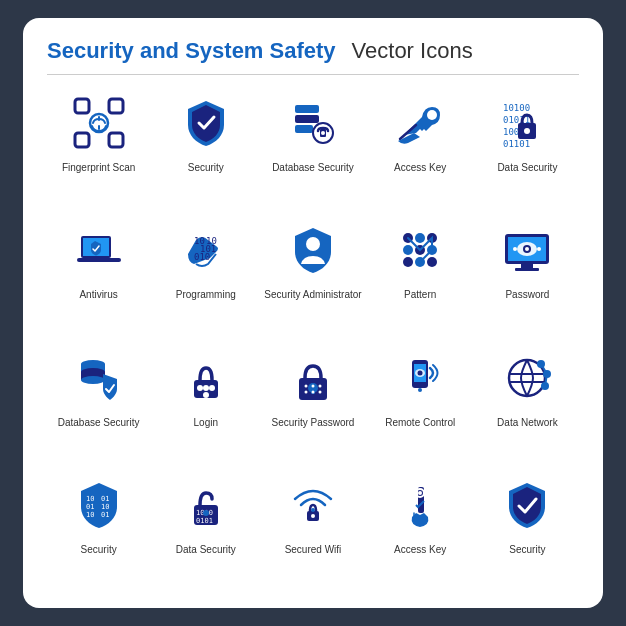 This screenshot has height=626, width=626. I want to click on icon-item-data-security: 10100 01011 10010 01101 Data Security, so click(528, 148).